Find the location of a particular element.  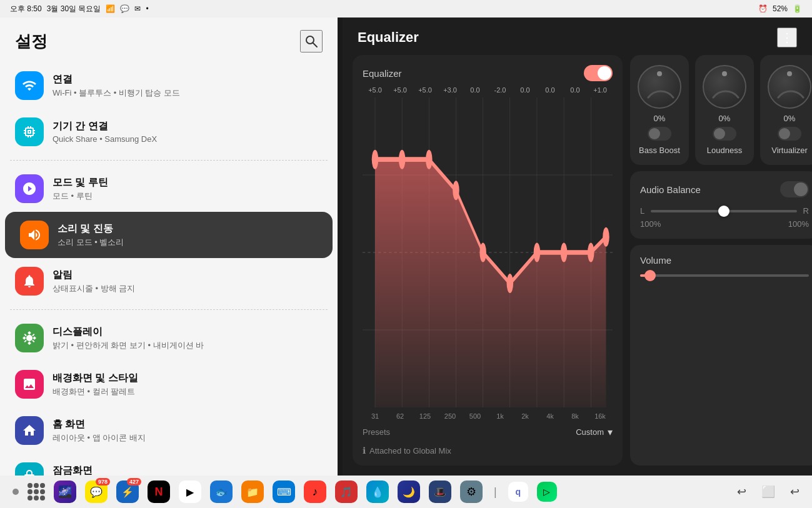

nav-app-moon: 🌙 is located at coordinates (409, 492).